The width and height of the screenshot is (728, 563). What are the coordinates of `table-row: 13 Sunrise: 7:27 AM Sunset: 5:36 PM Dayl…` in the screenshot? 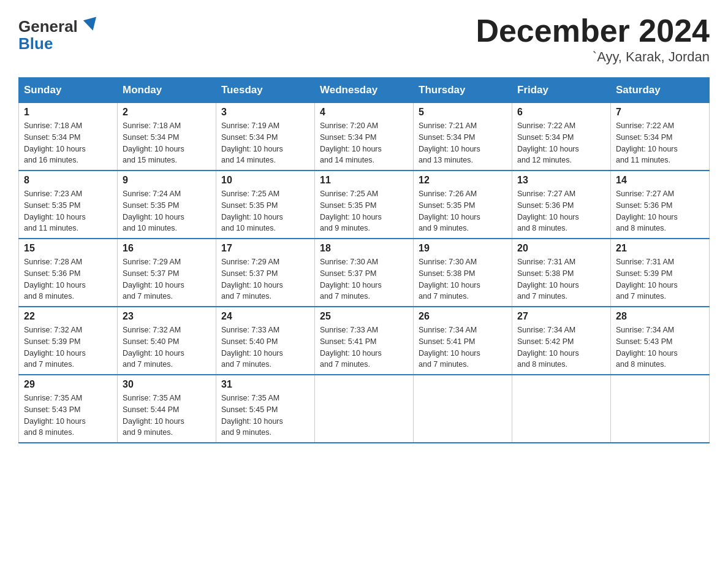 It's located at (561, 205).